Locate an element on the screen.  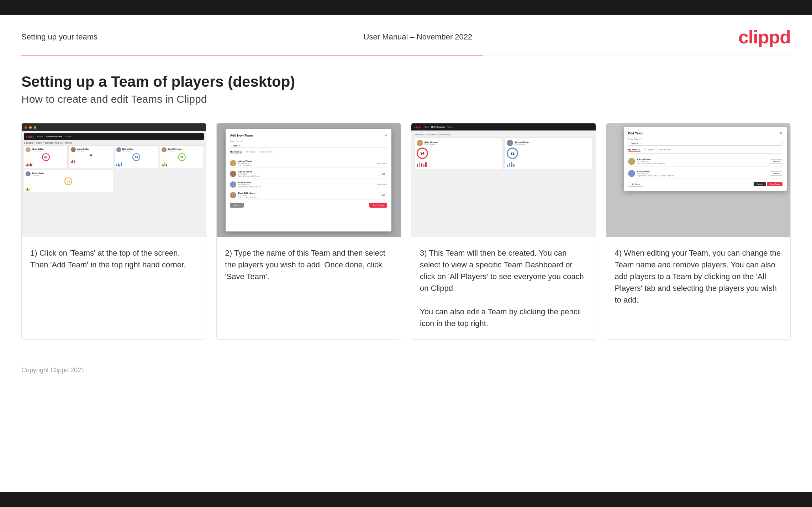
ss2-player-info-2: Adrian Coliba 1 Handicap Central London … is located at coordinates (307, 174).